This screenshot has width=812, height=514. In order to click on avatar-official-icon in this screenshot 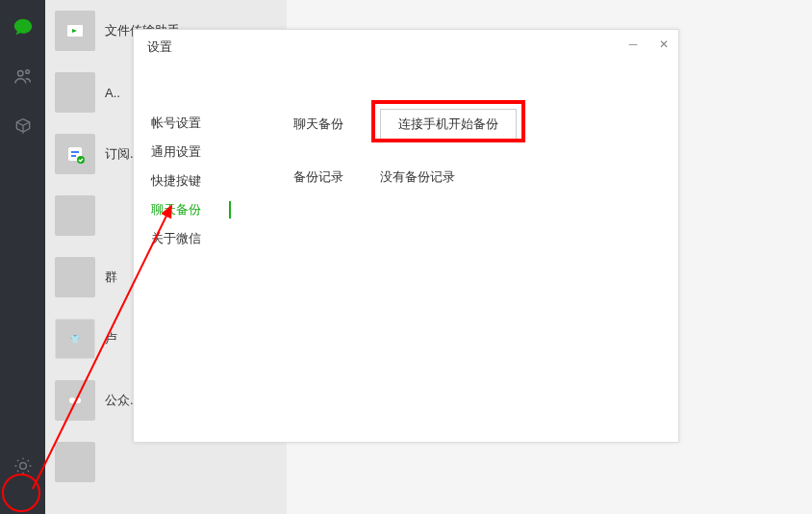, I will do `click(75, 400)`.